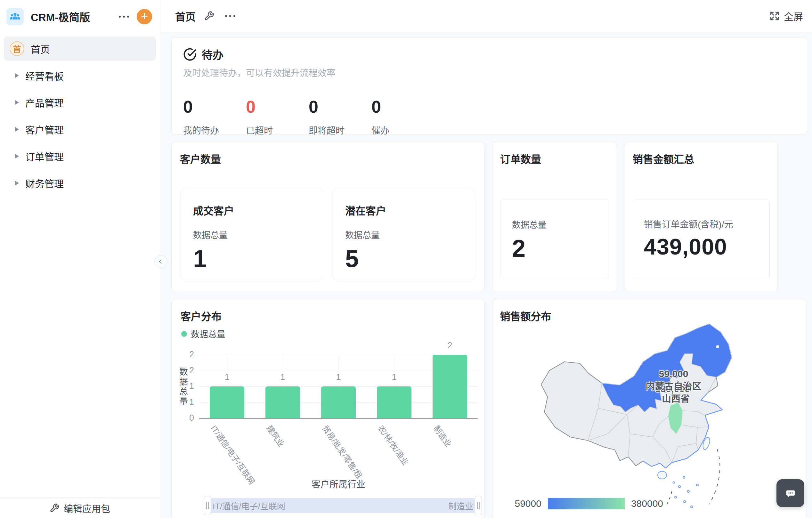  I want to click on chevron-left-icon, so click(161, 262).